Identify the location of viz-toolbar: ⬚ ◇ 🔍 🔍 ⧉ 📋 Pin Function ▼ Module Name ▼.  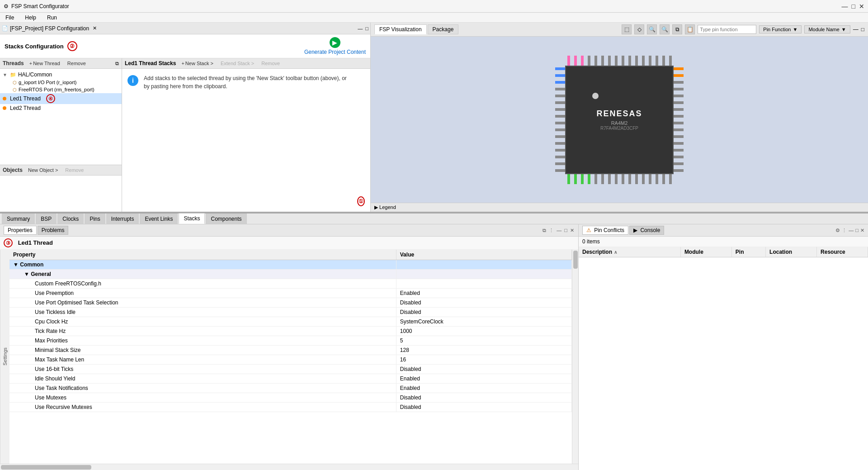
(743, 29).